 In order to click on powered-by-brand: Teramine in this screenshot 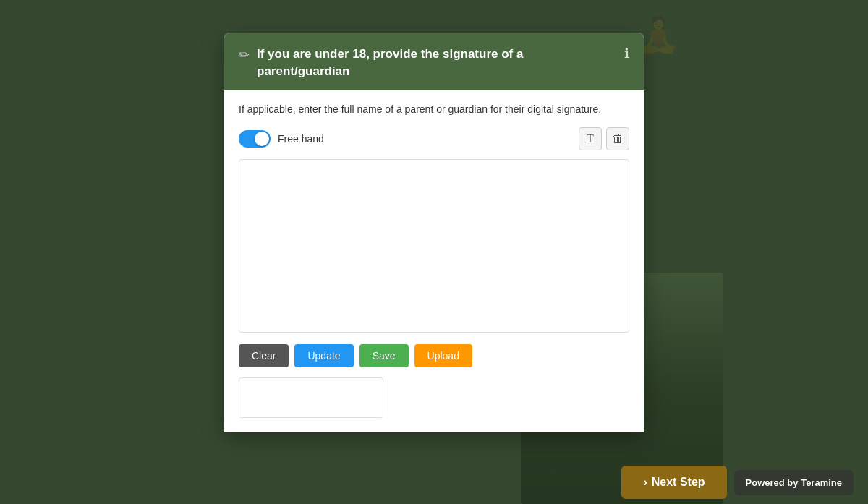, I will do `click(822, 483)`.